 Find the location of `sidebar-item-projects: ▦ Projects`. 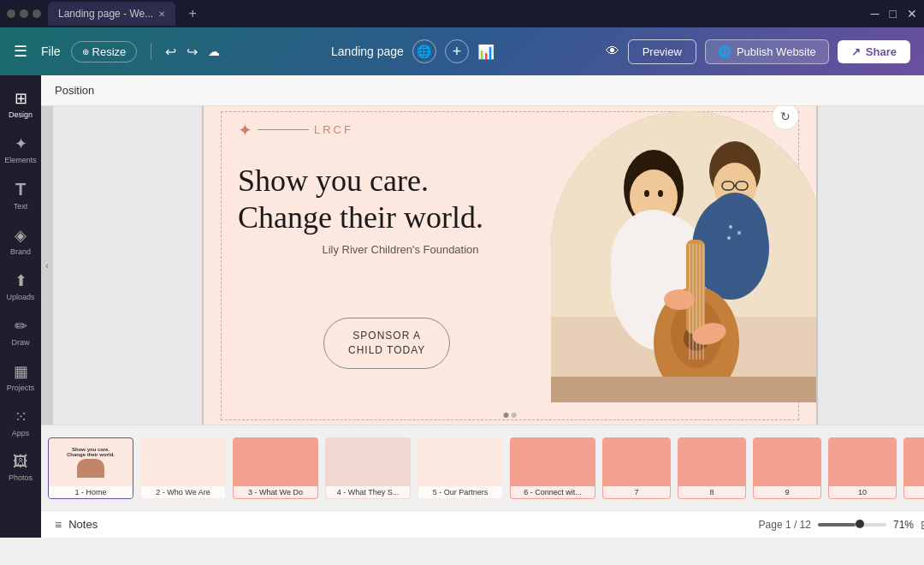

sidebar-item-projects: ▦ Projects is located at coordinates (21, 377).